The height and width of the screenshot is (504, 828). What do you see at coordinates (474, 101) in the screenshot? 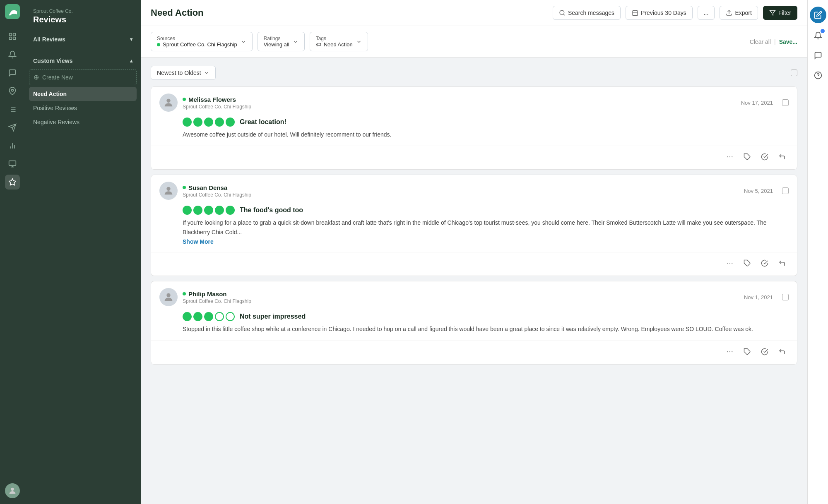
I see `review-header-1: Melissa Flowers Sprout Coffee Co. Chi Fl…` at bounding box center [474, 101].